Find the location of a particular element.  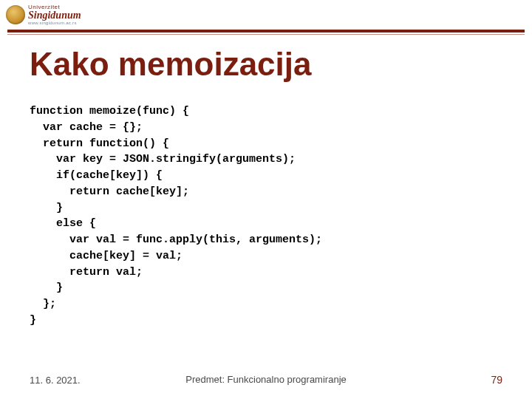

logo-block: Univerzitet Singidunum www.singidunum.ac… is located at coordinates (44, 15).